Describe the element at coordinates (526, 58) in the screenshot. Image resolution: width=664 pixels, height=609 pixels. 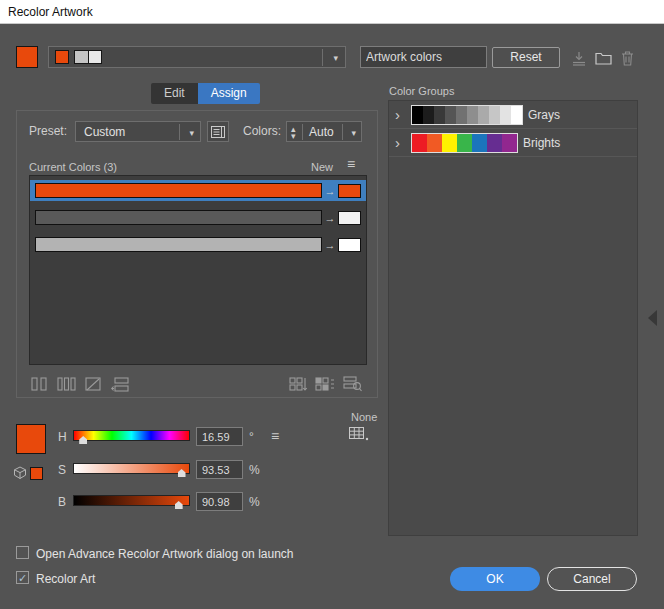
I see `reset-button: Reset` at that location.